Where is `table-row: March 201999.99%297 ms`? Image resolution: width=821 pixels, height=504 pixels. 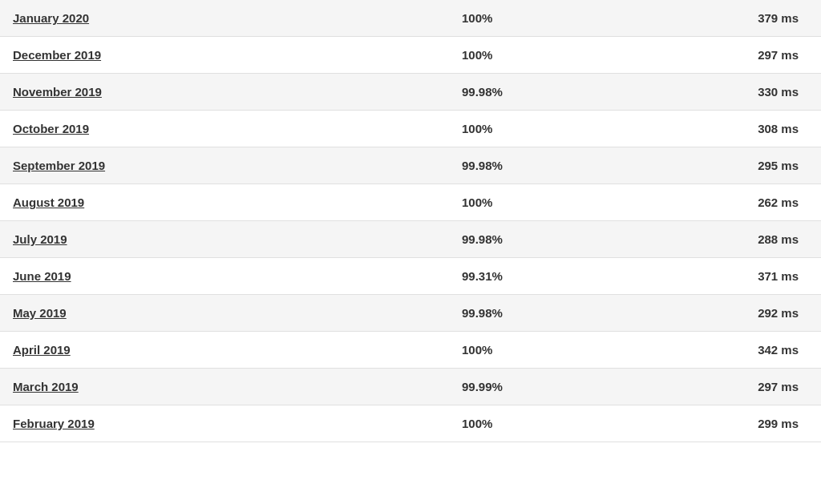
table-row: March 201999.99%297 ms is located at coordinates (410, 387).